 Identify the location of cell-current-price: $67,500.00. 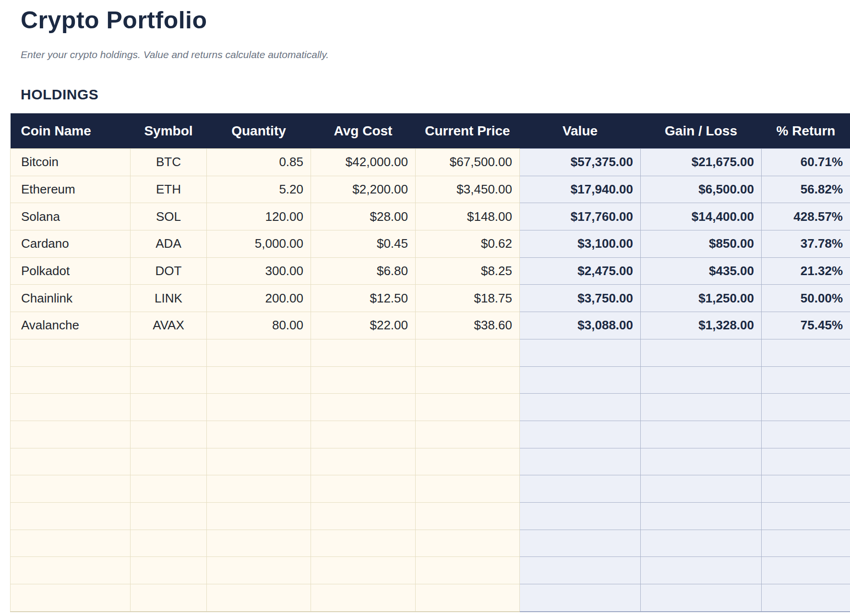
(467, 162).